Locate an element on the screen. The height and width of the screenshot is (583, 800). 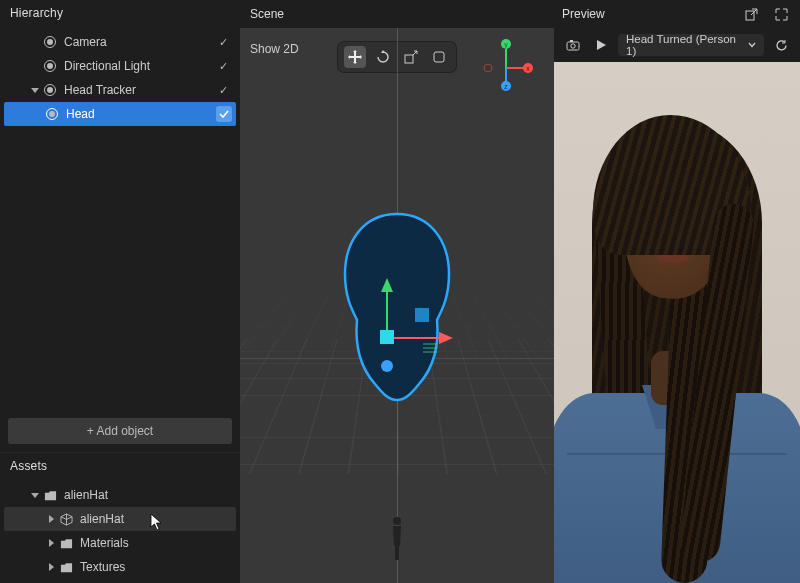
play-button is located at coordinates (601, 45).